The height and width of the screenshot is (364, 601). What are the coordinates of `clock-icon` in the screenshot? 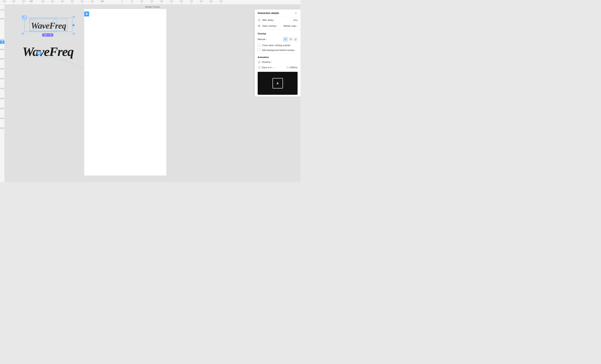 It's located at (259, 20).